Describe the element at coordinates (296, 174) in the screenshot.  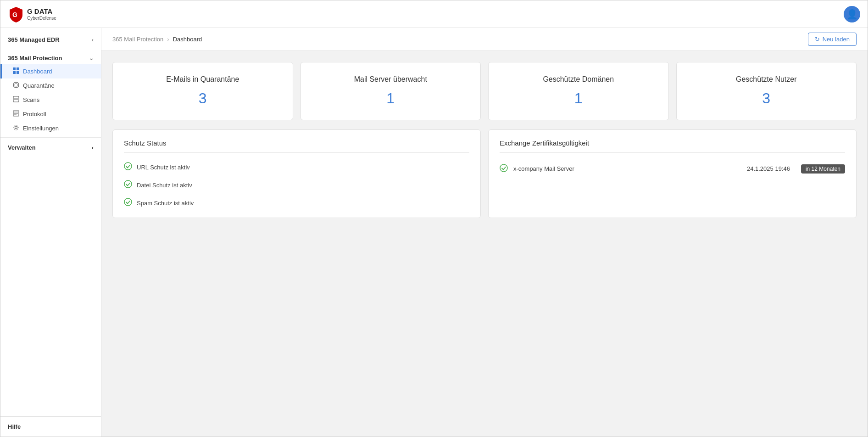
I see `schutz-status-card: Schutz Status URL Schutz ist aktiv` at that location.